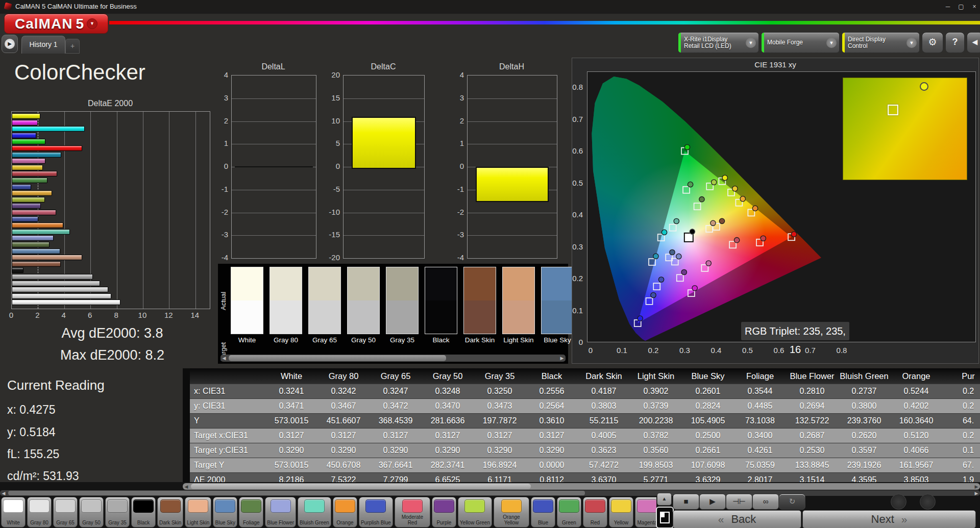 This screenshot has height=528, width=980. What do you see at coordinates (686, 502) in the screenshot?
I see `stop-button: ■` at bounding box center [686, 502].